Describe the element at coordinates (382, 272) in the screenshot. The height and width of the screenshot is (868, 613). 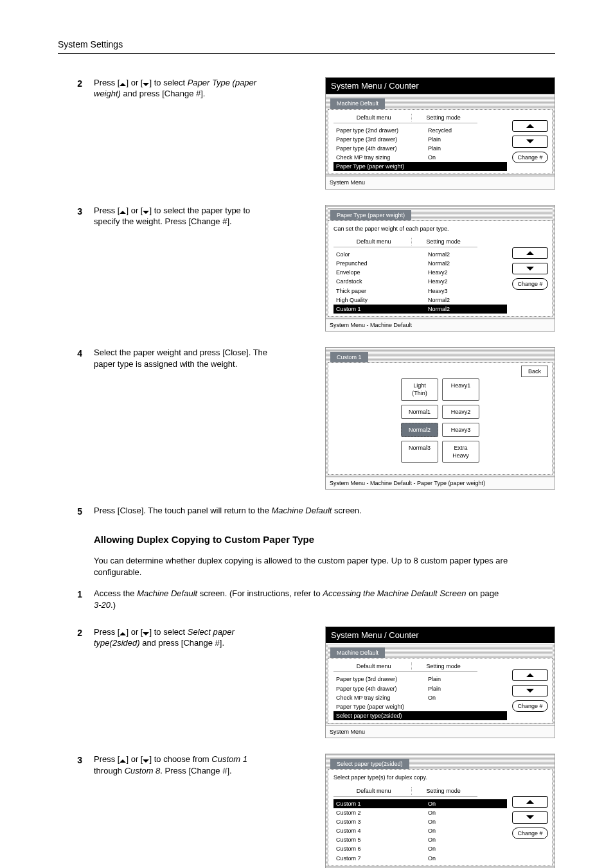
I see `row-name: Envelope` at that location.